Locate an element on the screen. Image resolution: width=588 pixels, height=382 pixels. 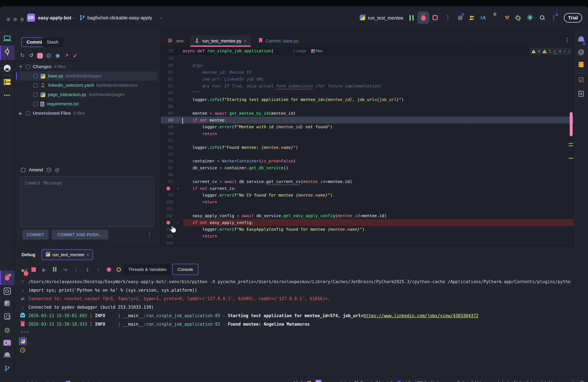
terminal-icon: >_ is located at coordinates (7, 343).